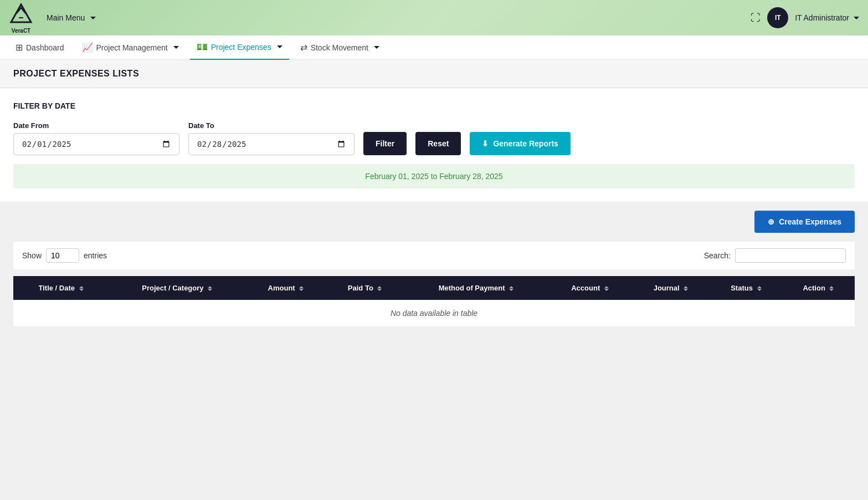  Describe the element at coordinates (476, 288) in the screenshot. I see `col-method-of-payment: Method of Payment` at that location.